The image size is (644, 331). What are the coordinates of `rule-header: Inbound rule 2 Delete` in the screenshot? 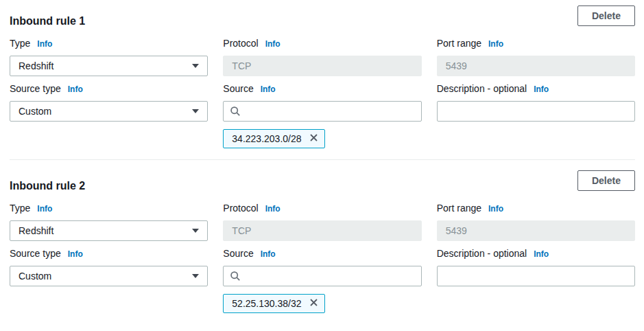 It's located at (322, 181).